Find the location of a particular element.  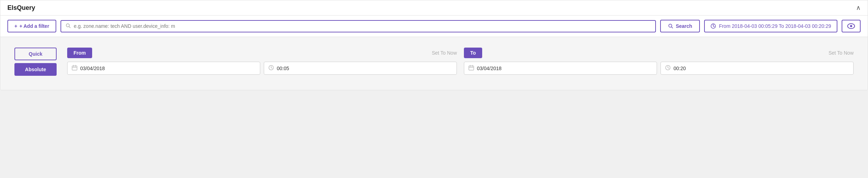

plus-icon: + is located at coordinates (16, 26).